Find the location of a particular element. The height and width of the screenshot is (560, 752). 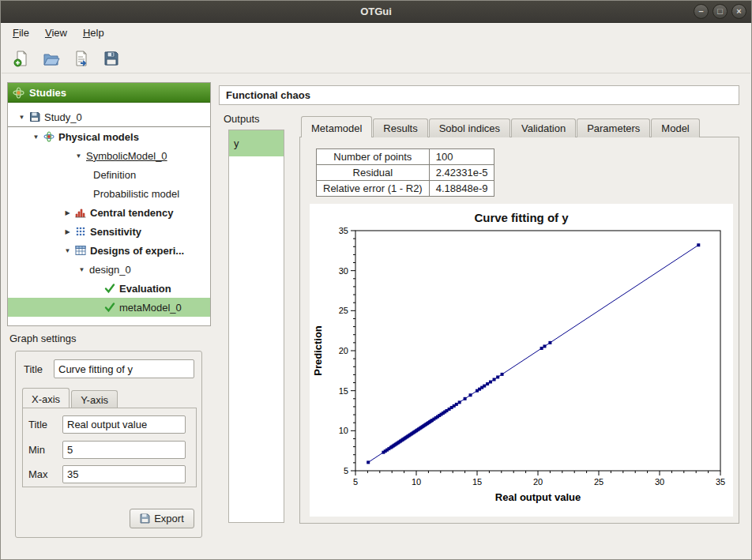

tree-item-metamodel-0: metaModel_0 is located at coordinates (109, 307).